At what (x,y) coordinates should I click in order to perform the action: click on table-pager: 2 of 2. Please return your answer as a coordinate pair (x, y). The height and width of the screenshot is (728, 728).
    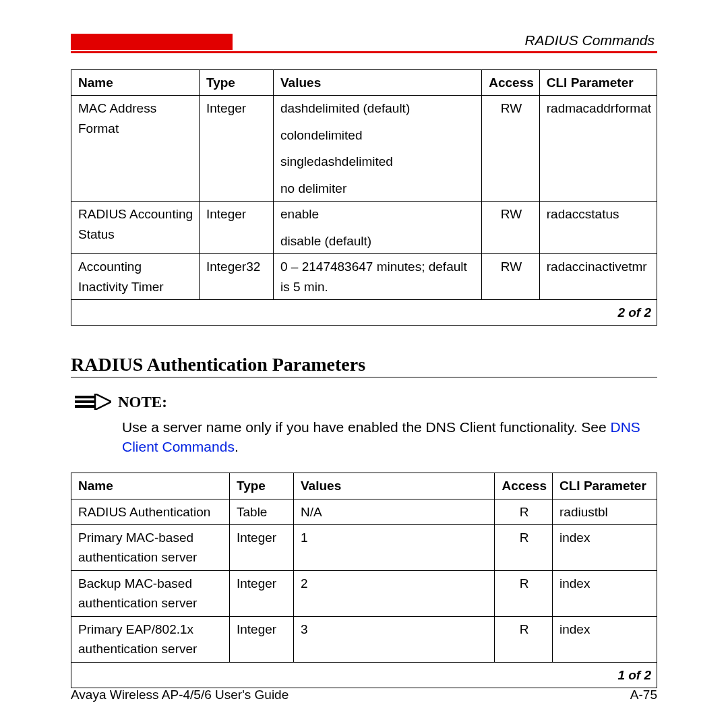
    Looking at the image, I should click on (364, 312).